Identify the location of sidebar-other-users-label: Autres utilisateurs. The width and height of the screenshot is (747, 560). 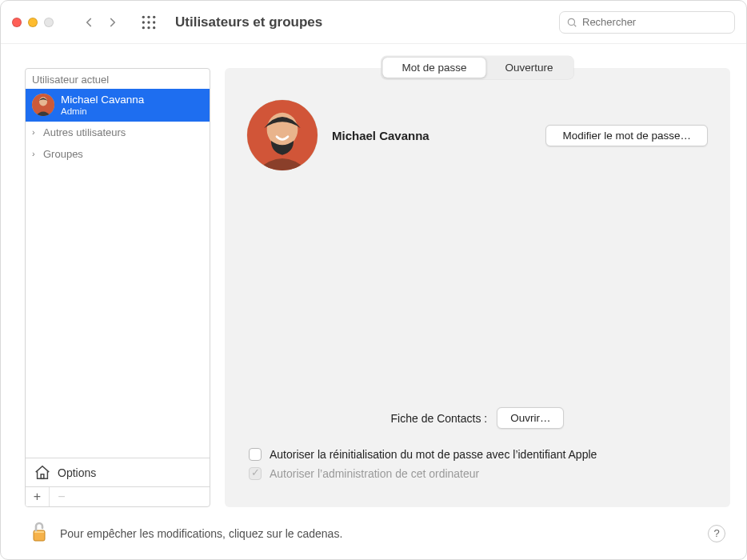
(85, 133).